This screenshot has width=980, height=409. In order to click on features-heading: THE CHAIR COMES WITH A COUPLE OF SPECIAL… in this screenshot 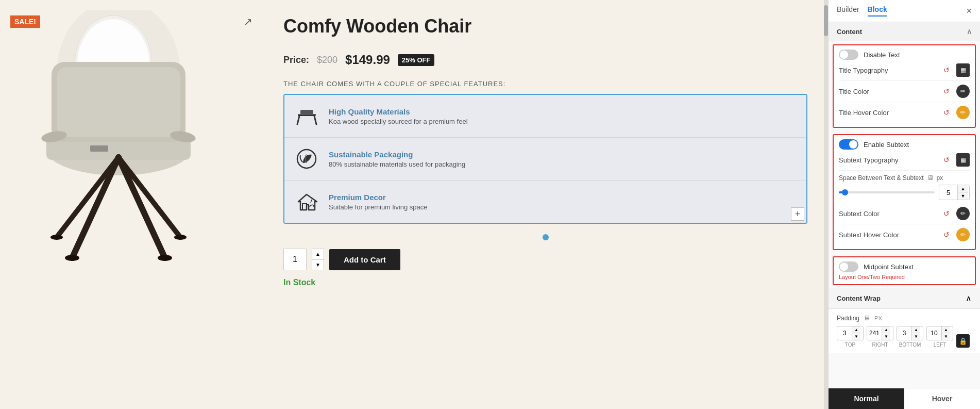, I will do `click(545, 84)`.